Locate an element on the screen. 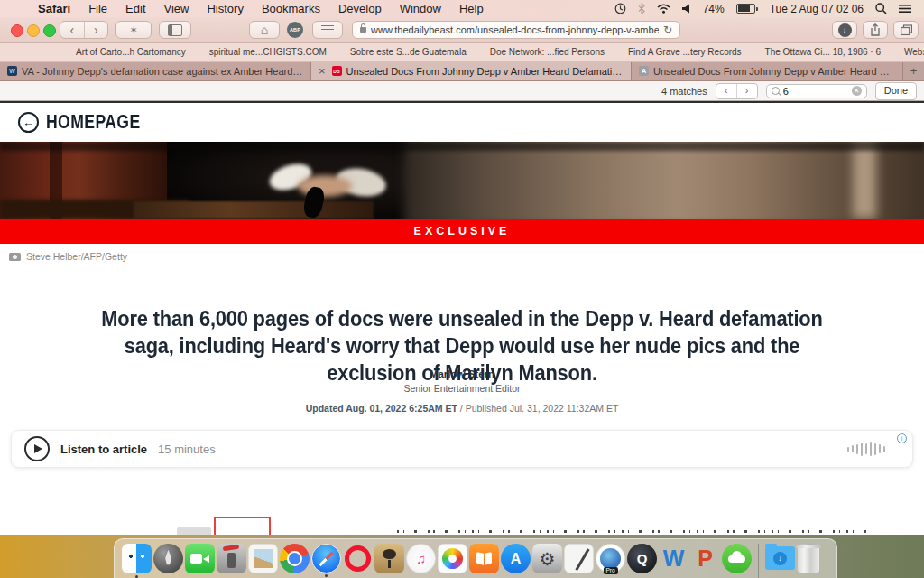 This screenshot has width=924, height=578. photo-credit-text: Steve Helber/AFP/Getty is located at coordinates (77, 256).